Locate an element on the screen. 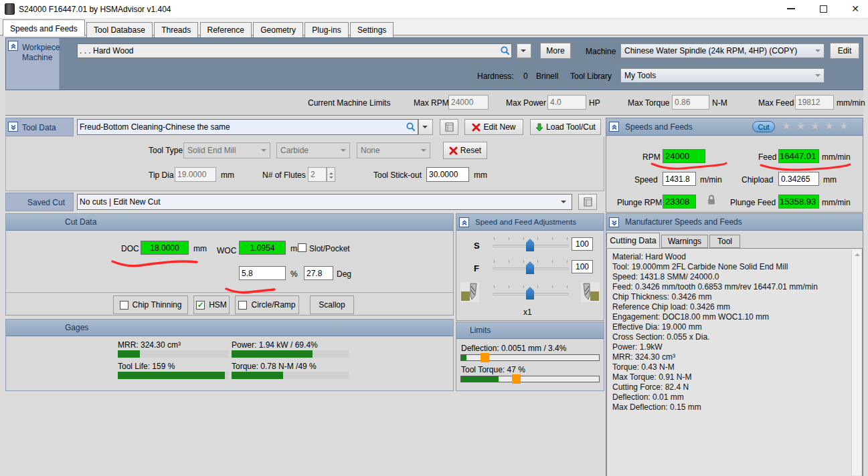 The image size is (868, 476). cut-badge: Cut is located at coordinates (764, 127).